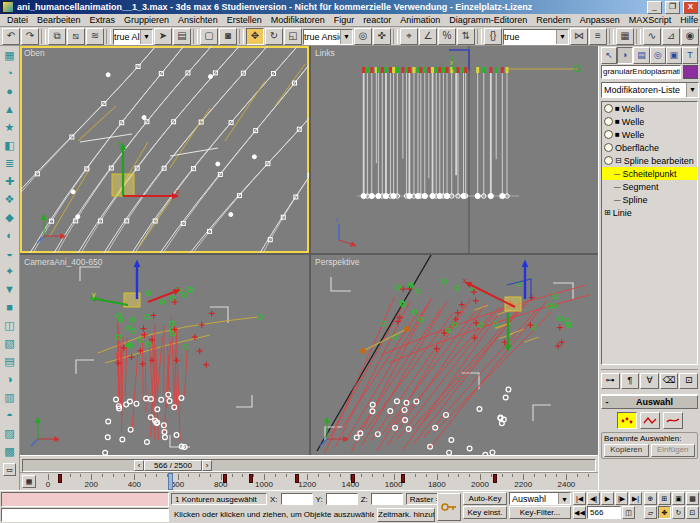 This screenshot has width=700, height=523. I want to click on zoom-extents-icon: ▣, so click(678, 498).